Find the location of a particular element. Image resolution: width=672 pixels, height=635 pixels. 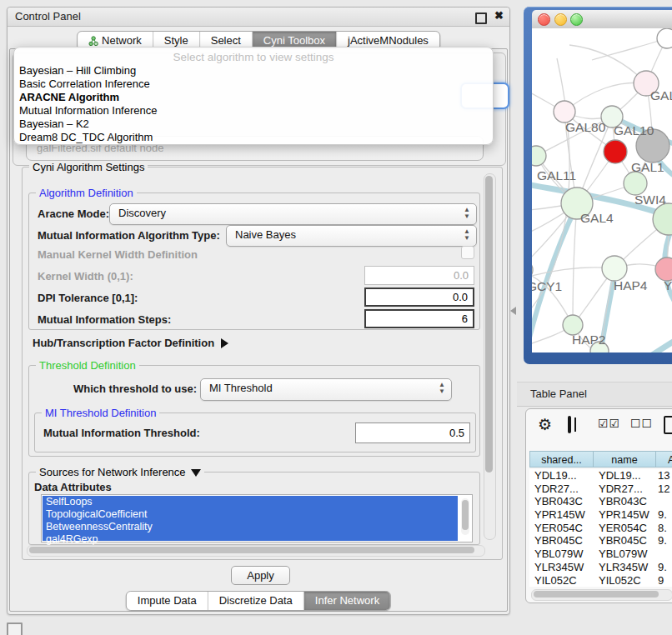

algorithm-option: Basic Correlation Inference is located at coordinates (253, 84).